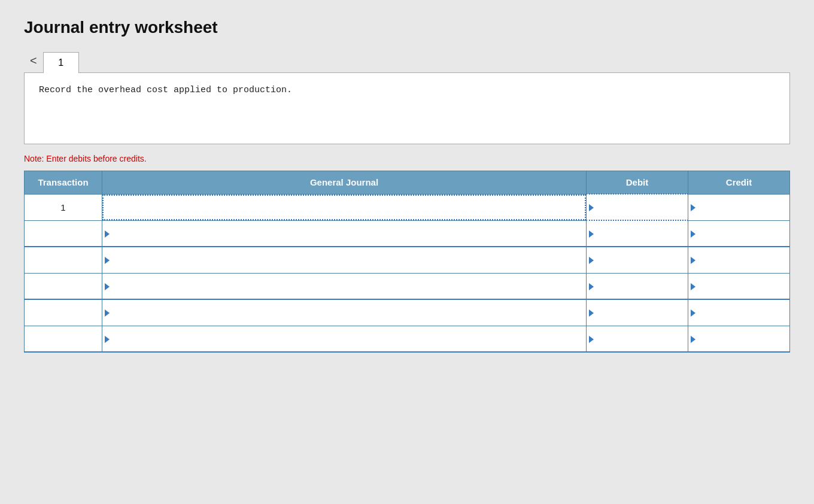 The width and height of the screenshot is (814, 504). Describe the element at coordinates (637, 183) in the screenshot. I see `header-debit: Debit` at that location.